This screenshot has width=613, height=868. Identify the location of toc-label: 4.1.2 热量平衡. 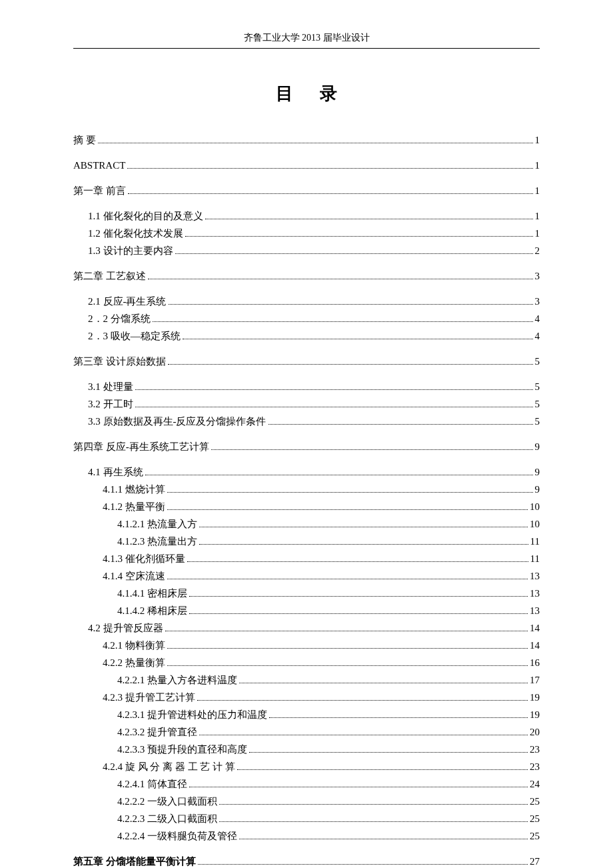
(134, 507).